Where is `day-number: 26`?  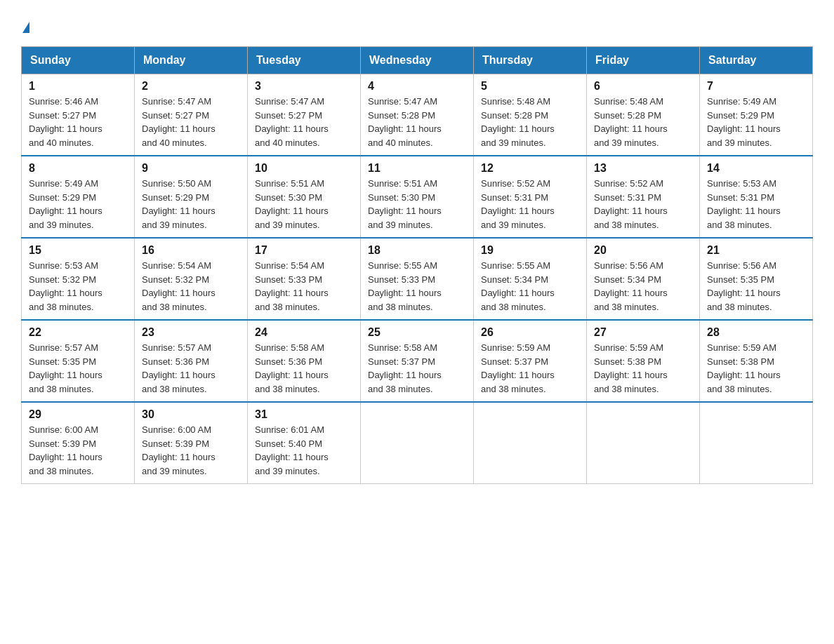
day-number: 26 is located at coordinates (530, 333).